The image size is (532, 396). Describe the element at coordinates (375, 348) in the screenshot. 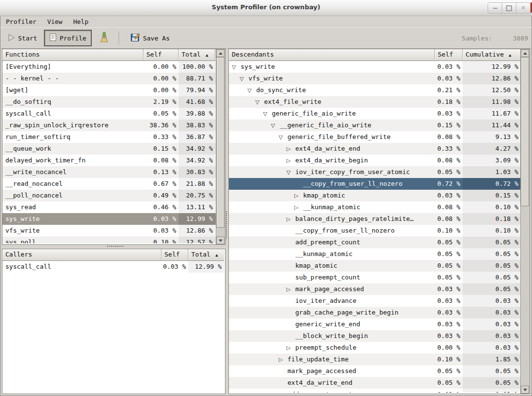

I see `tree-row: ▷preempt_schedule0.00 %0.03 %` at that location.